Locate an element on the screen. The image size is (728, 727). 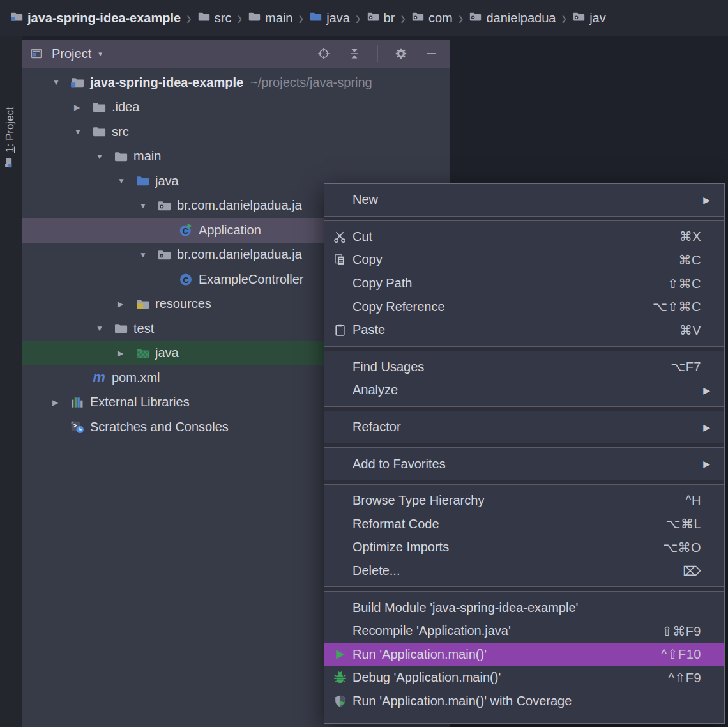
maven-icon: m is located at coordinates (99, 378).